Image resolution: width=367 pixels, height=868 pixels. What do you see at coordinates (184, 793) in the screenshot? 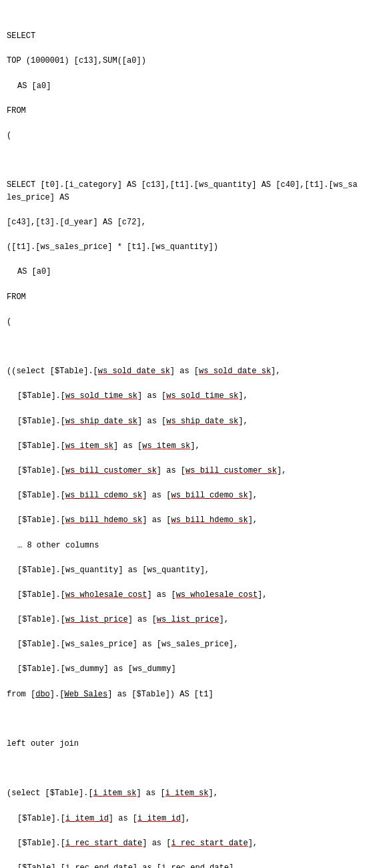
I see `line-select-item: (select [$Table].[i_item_sk] as [i_item_…` at bounding box center [184, 793].